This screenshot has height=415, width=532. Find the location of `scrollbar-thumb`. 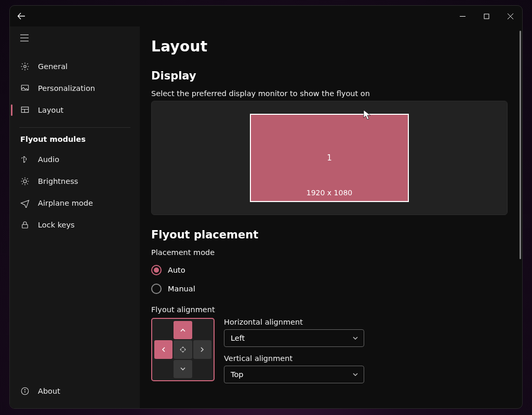

scrollbar-thumb is located at coordinates (521, 145).